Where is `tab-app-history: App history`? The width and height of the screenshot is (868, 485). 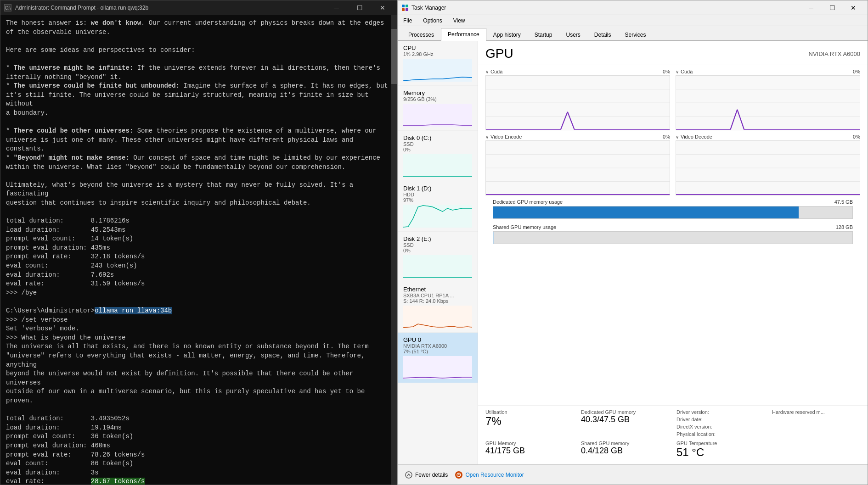
tab-app-history: App history is located at coordinates (507, 35).